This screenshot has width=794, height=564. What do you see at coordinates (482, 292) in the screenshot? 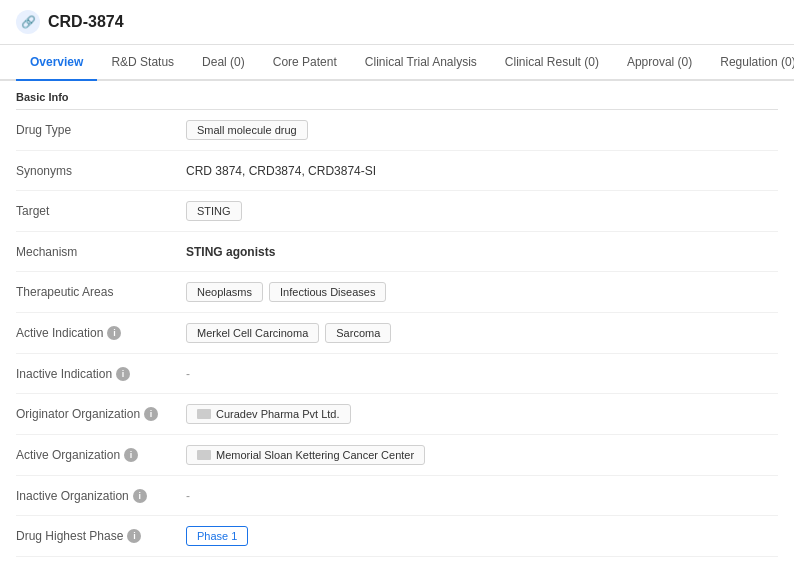
I see `value-therapeutic-areas: Neoplasms Infectious Diseases` at bounding box center [482, 292].